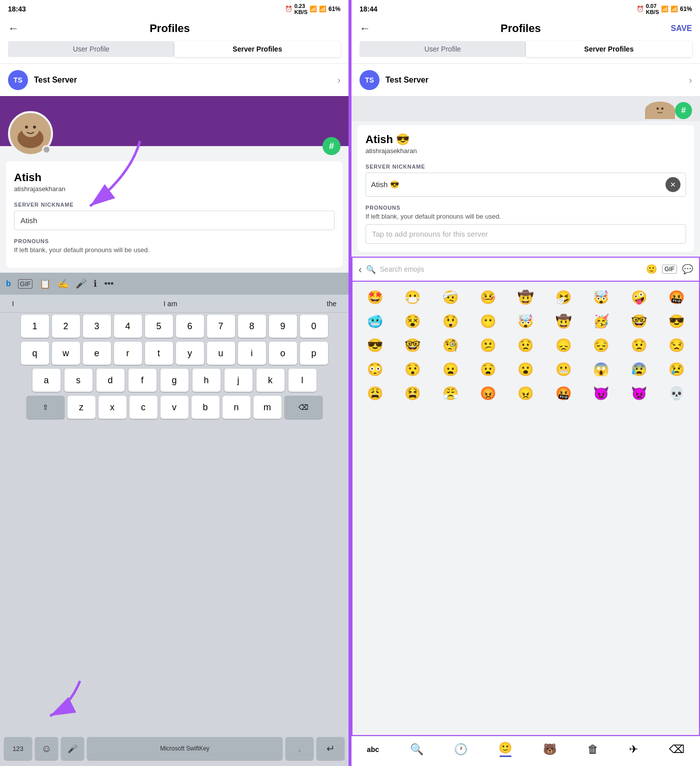 The height and width of the screenshot is (766, 700). Describe the element at coordinates (526, 321) in the screenshot. I see `emoji-14: 🤯` at that location.